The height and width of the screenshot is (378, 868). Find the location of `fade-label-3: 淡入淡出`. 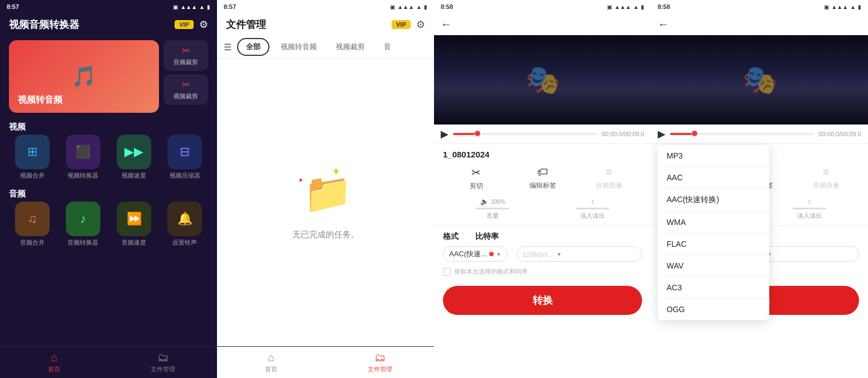

fade-label-3: 淡入淡出 is located at coordinates (592, 216).